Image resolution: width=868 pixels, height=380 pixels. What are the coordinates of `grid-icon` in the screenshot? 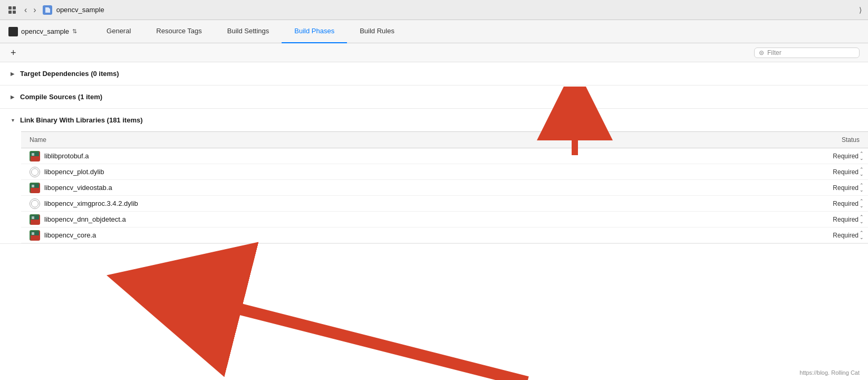 It's located at (12, 10).